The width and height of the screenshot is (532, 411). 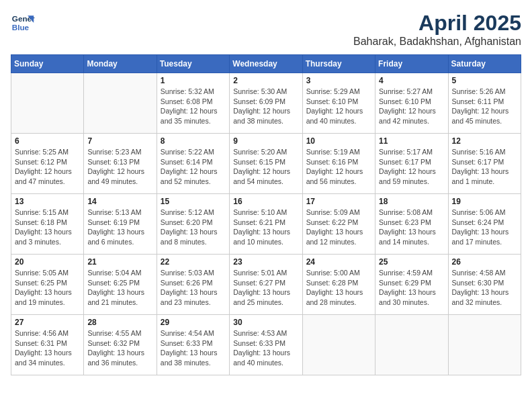 I want to click on day-info: Sunrise: 5:19 AM Sunset: 6:16 PM Dayligh…, so click(x=339, y=167).